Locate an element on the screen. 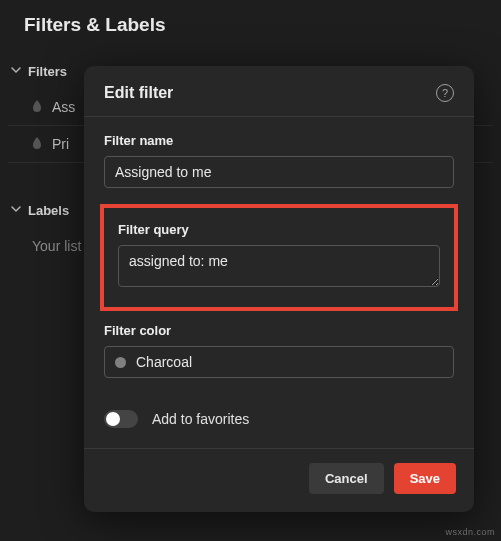  filter-name-input is located at coordinates (279, 172).